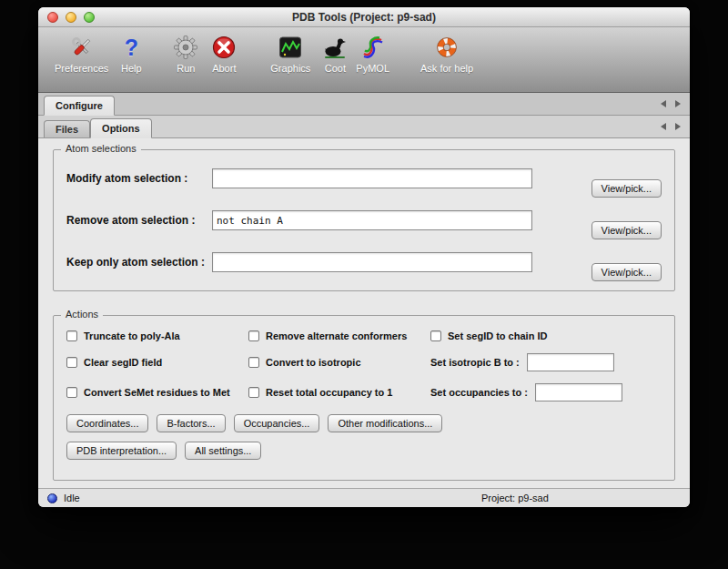  Describe the element at coordinates (53, 499) in the screenshot. I see `status-led-icon` at that location.